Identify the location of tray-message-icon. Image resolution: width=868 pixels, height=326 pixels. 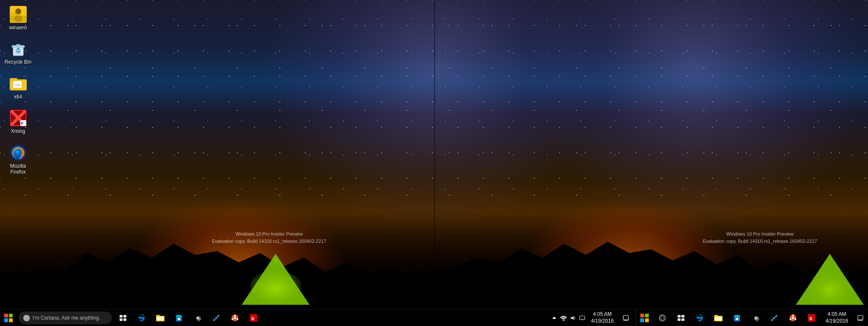
(582, 318).